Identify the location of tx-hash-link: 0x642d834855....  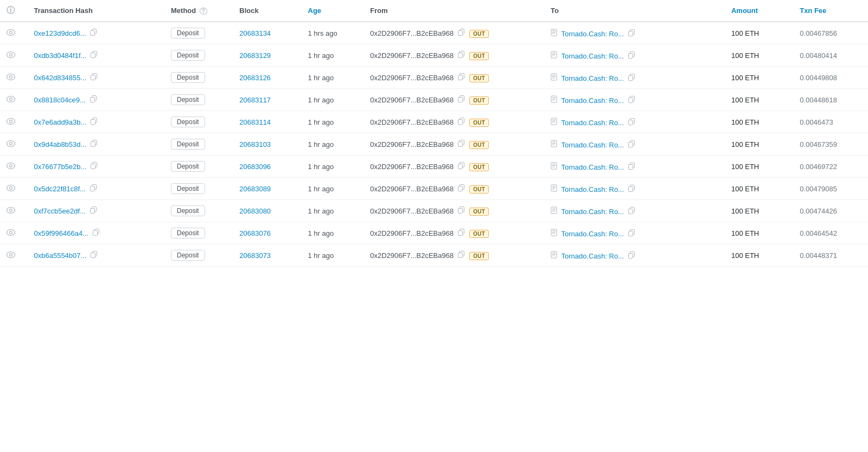
(61, 78).